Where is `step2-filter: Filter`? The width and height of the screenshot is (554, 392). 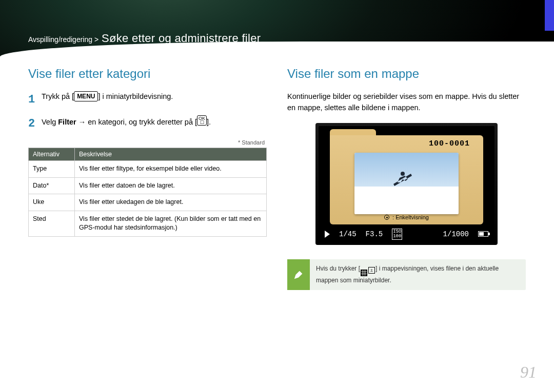
step2-filter: Filter is located at coordinates (67, 122).